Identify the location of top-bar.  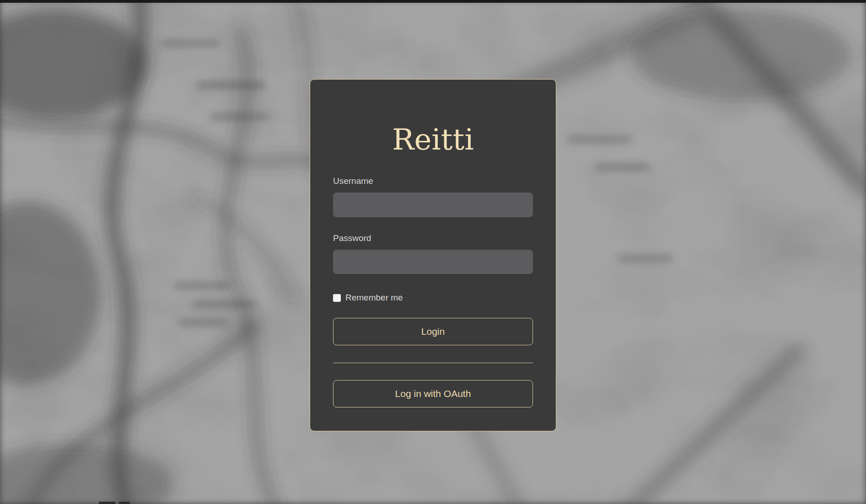
(433, 1).